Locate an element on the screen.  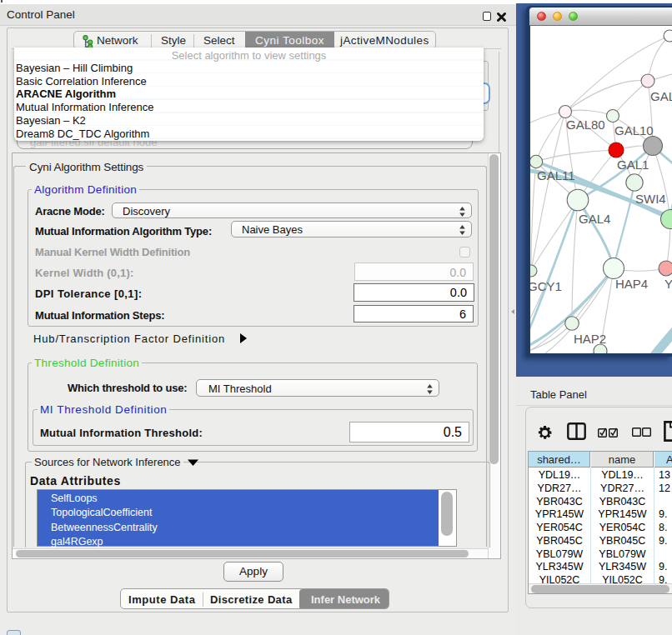
svg-text: SWI4 is located at coordinates (650, 198).